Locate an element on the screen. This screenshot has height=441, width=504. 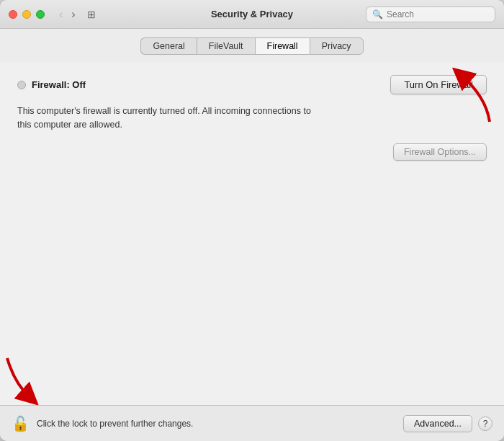
firewall-options-button: Firewall Options... is located at coordinates (440, 152).